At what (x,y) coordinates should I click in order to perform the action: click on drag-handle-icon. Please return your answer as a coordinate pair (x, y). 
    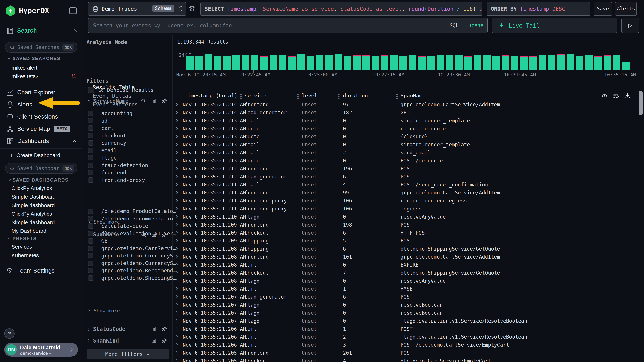
    Looking at the image, I should click on (298, 96).